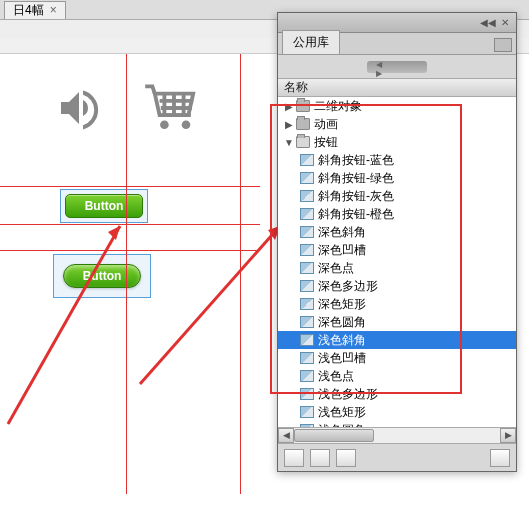  I want to click on scroll-right-icon: ▶, so click(508, 436).